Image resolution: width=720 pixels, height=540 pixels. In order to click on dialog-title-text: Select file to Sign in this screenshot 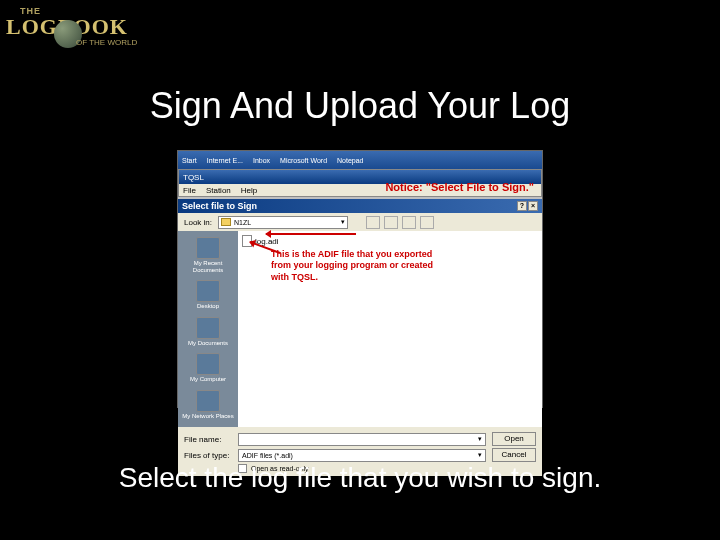, I will do `click(220, 206)`.